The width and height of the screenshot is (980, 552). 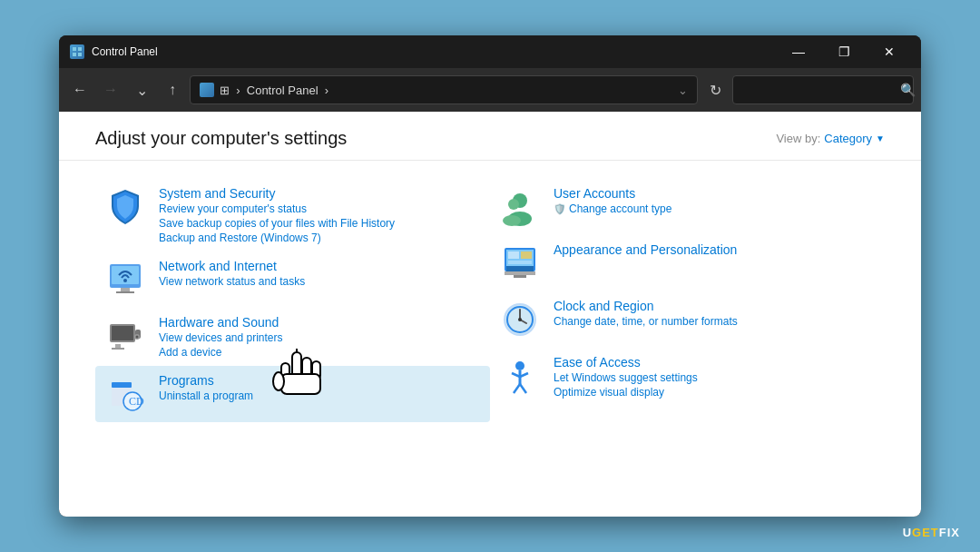 I want to click on clock-text: Clock and Region Change date, time, or n…, so click(x=646, y=313).